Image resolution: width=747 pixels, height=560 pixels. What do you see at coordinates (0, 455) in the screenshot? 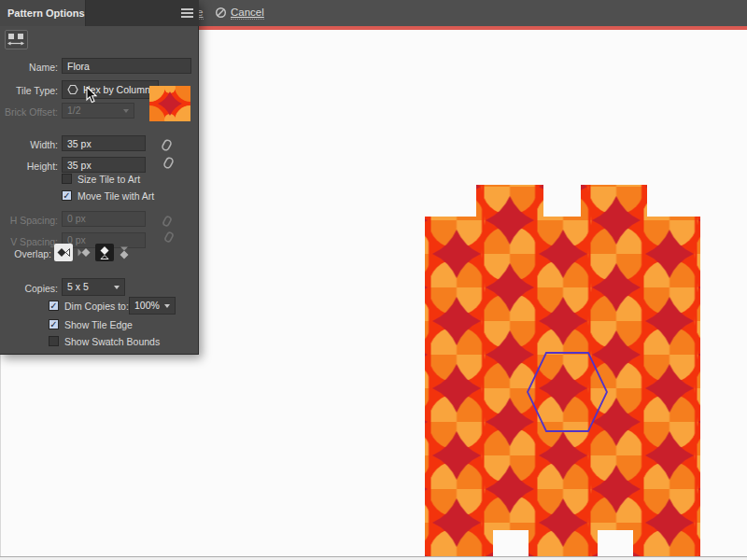
I see `window-left-edge` at bounding box center [0, 455].